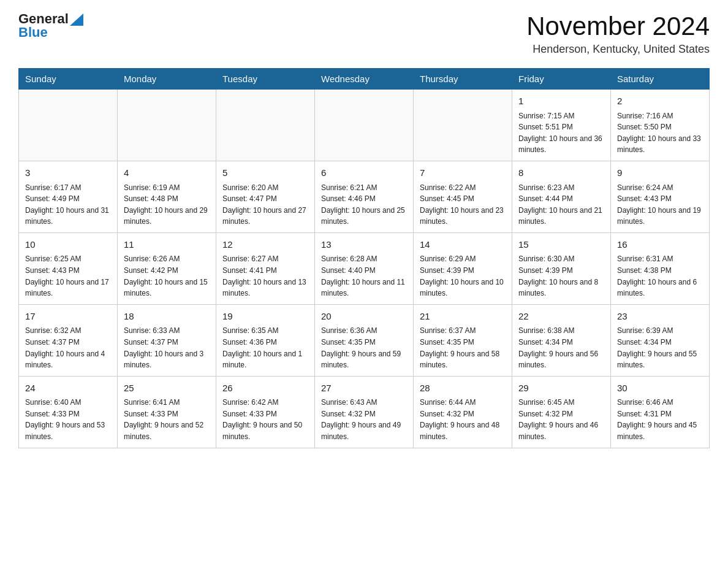  What do you see at coordinates (561, 197) in the screenshot?
I see `calendar-cell: 8Sunrise: 6:23 AM Sunset: 4:44 PM Daylig…` at bounding box center [561, 197].